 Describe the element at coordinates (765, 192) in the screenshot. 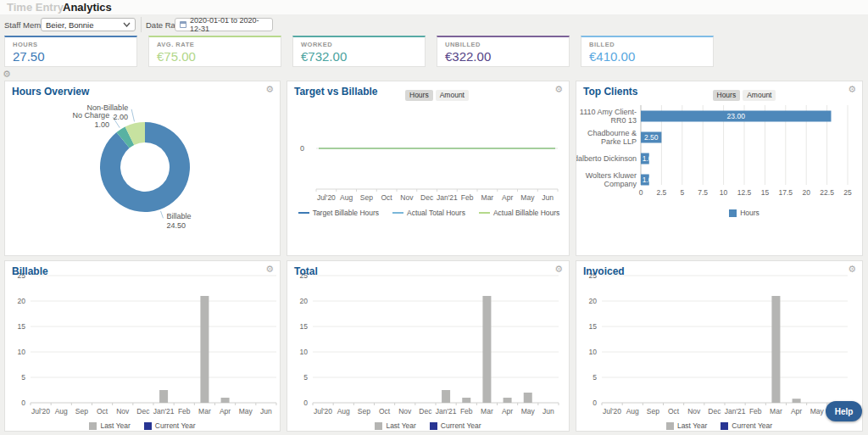

I see `x-axis-tick-label: 15` at that location.